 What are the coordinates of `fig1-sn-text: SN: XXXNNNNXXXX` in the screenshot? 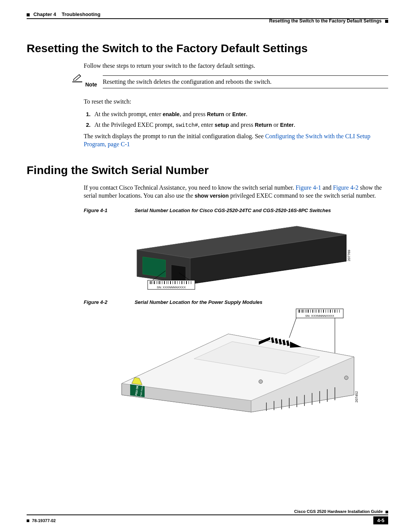 It's located at (171, 287).